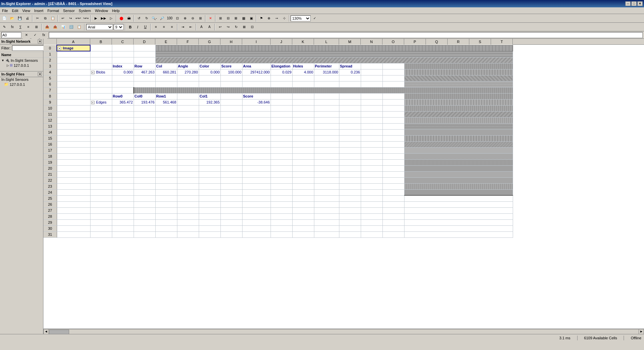 The width and height of the screenshot is (644, 350). Describe the element at coordinates (236, 27) in the screenshot. I see `format-extra3: ↻` at that location.